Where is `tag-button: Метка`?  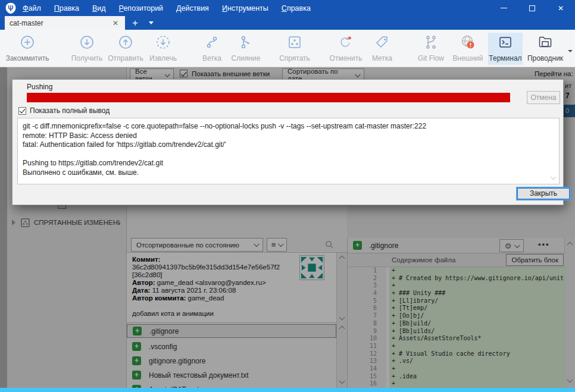
tag-button: Метка is located at coordinates (382, 49).